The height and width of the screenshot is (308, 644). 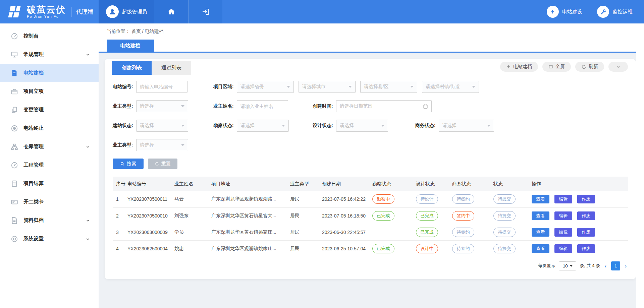 I want to click on logout-icon, so click(x=206, y=12).